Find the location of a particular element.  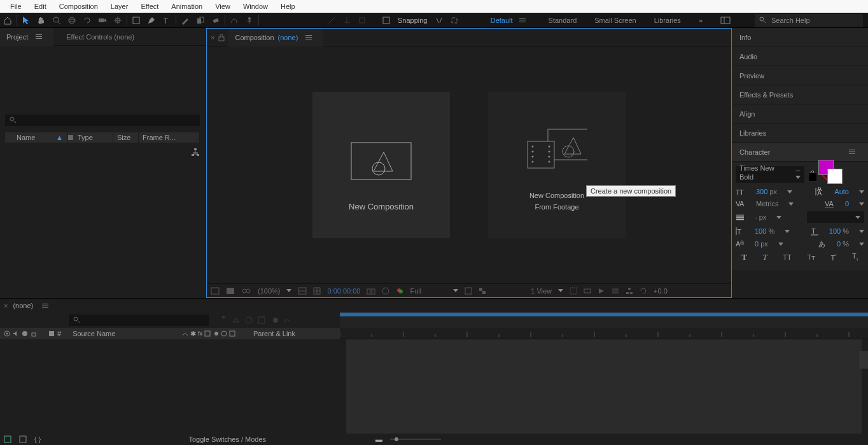

fast-preview-icon is located at coordinates (601, 291).